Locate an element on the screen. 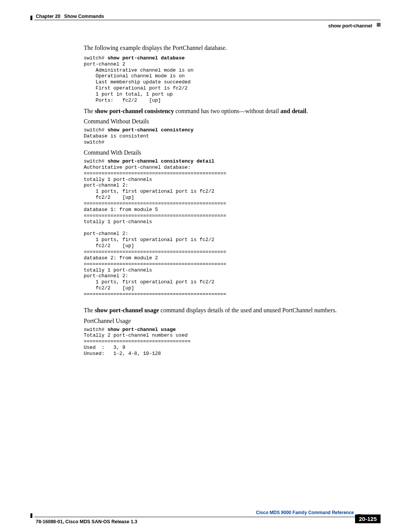 This screenshot has width=411, height=532. cli-output: Authoritative port-channel database: ===… is located at coordinates (155, 231).